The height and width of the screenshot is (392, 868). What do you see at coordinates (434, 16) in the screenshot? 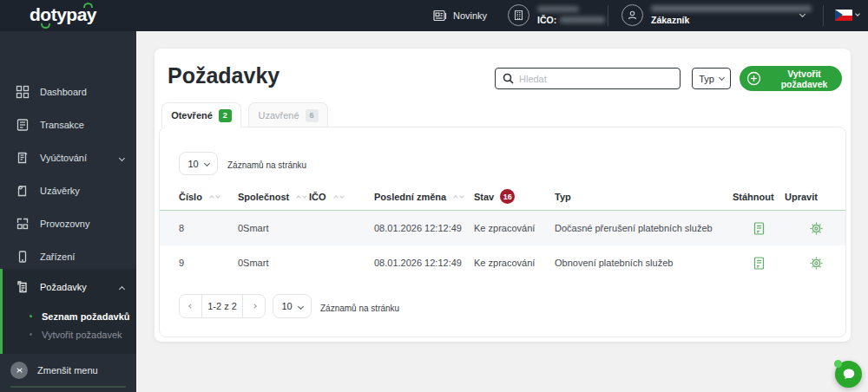
I see `top-header: dotypay Novinky` at bounding box center [434, 16].